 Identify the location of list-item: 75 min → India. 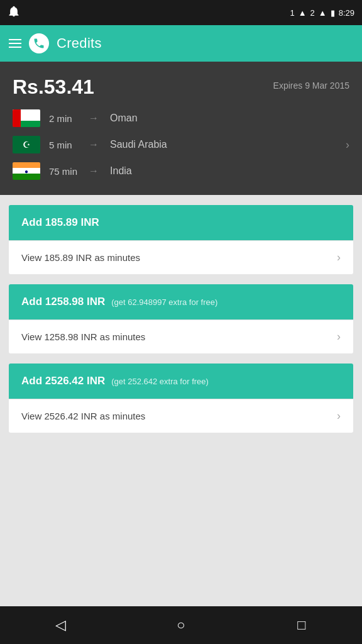
(181, 171).